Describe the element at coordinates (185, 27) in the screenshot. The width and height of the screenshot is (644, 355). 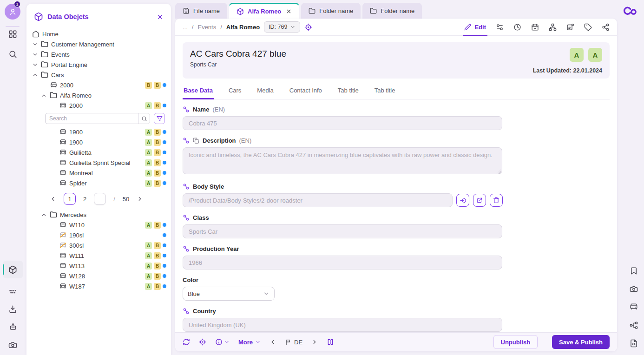
I see `breadcrumb-ellipsis: ...` at that location.